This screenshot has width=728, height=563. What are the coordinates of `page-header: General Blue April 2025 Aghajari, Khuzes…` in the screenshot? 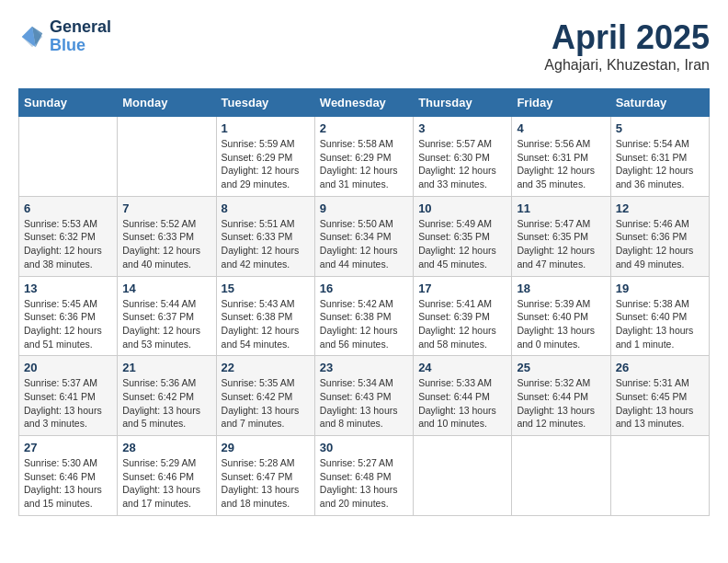 It's located at (364, 46).